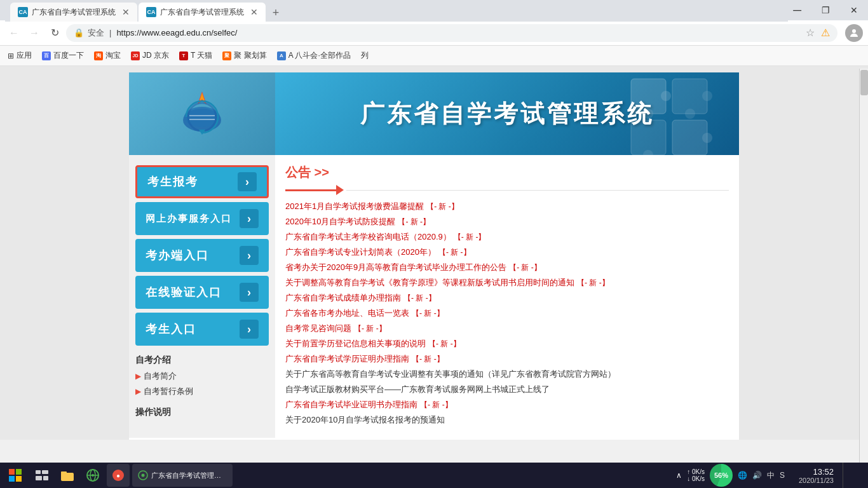 Image resolution: width=868 pixels, height=488 pixels. I want to click on forward-button: →, so click(34, 33).